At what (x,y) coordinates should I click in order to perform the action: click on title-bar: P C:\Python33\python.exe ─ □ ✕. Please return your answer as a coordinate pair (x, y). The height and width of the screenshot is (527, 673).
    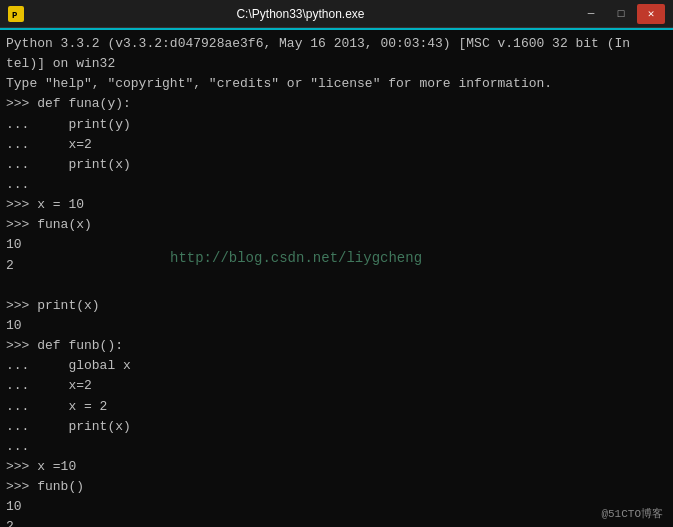
    Looking at the image, I should click on (336, 14).